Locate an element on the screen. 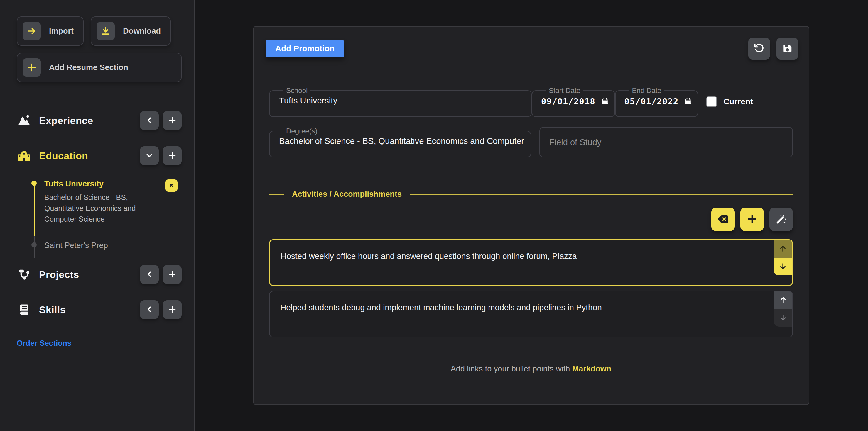 The width and height of the screenshot is (868, 431). current-toggle: Current is located at coordinates (730, 102).